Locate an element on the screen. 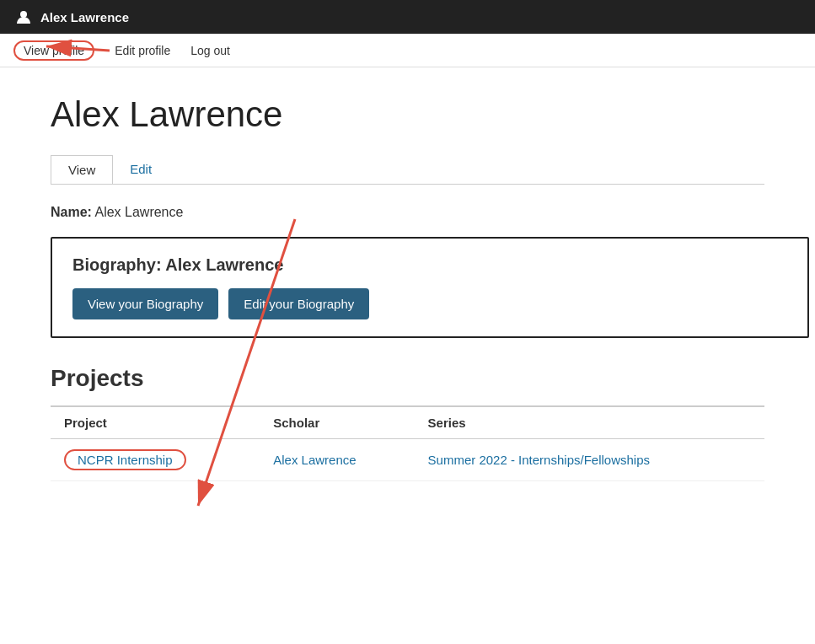  series-cell: Summer 2022 - Internships/Fellowships is located at coordinates (590, 460).